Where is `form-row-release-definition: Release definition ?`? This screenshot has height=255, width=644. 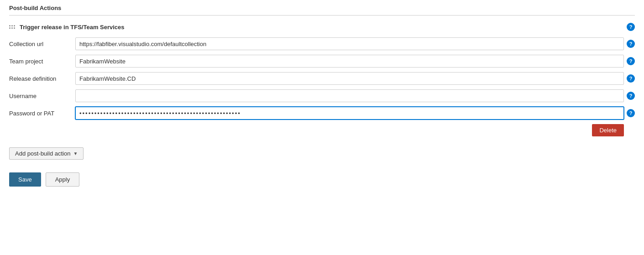 form-row-release-definition: Release definition ? is located at coordinates (322, 78).